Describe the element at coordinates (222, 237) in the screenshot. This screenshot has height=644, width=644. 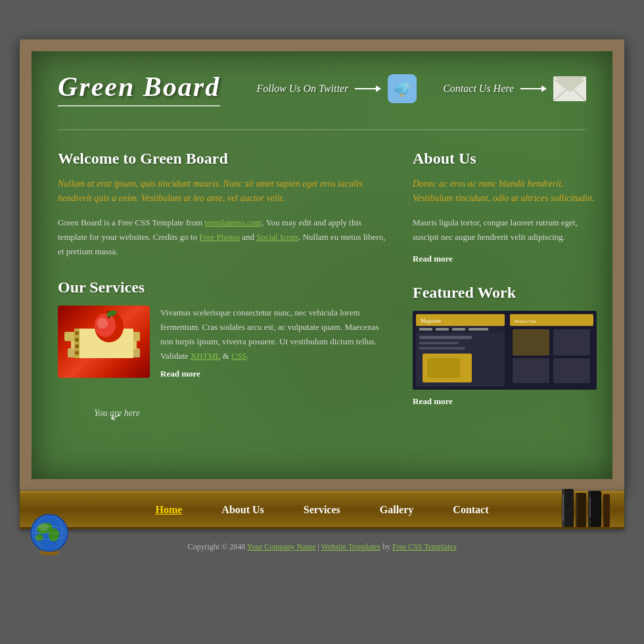
I see `welcome-body: Green Board is a Free CSS Template from …` at that location.